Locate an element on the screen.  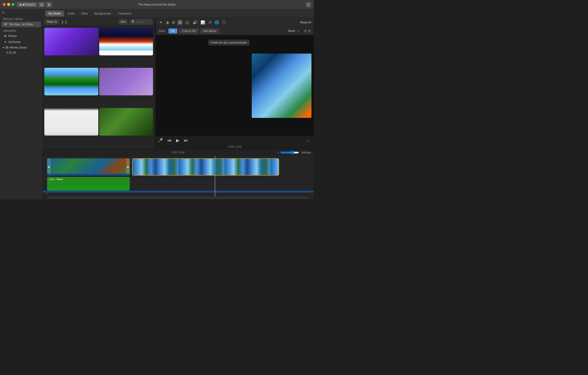
breadcrumb-arrow-1: ❯ is located at coordinates (62, 22).